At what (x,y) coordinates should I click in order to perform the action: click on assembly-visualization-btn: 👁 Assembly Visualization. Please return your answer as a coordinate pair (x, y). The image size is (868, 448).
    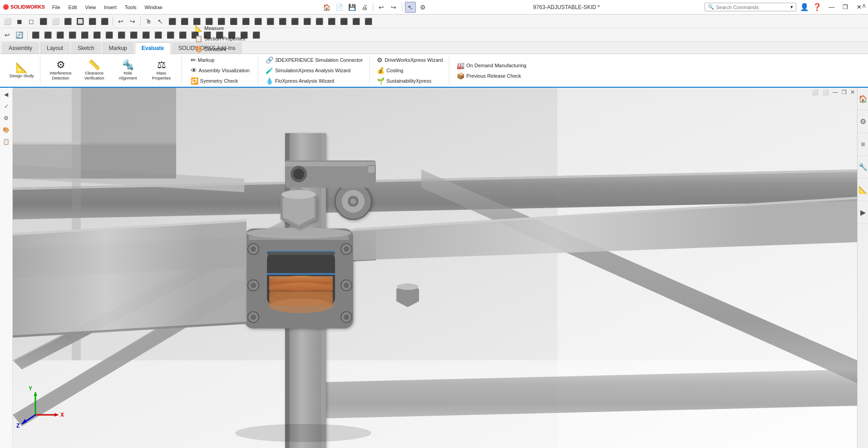
    Looking at the image, I should click on (220, 70).